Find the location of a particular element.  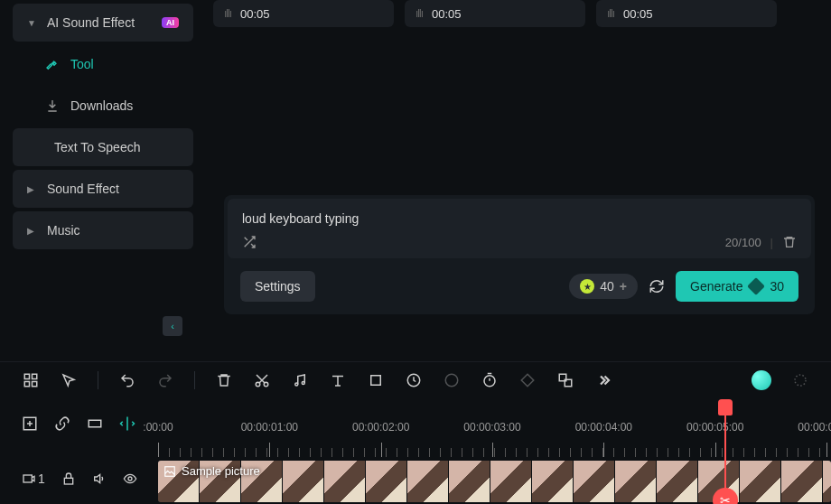

credit-count: 40 is located at coordinates (607, 286).